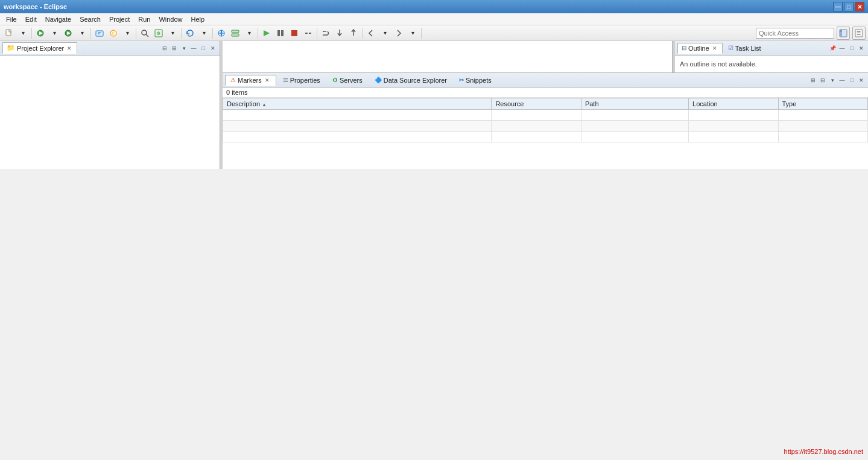 The image size is (868, 460). Describe the element at coordinates (536, 104) in the screenshot. I see `col-resource: Resource` at that location.